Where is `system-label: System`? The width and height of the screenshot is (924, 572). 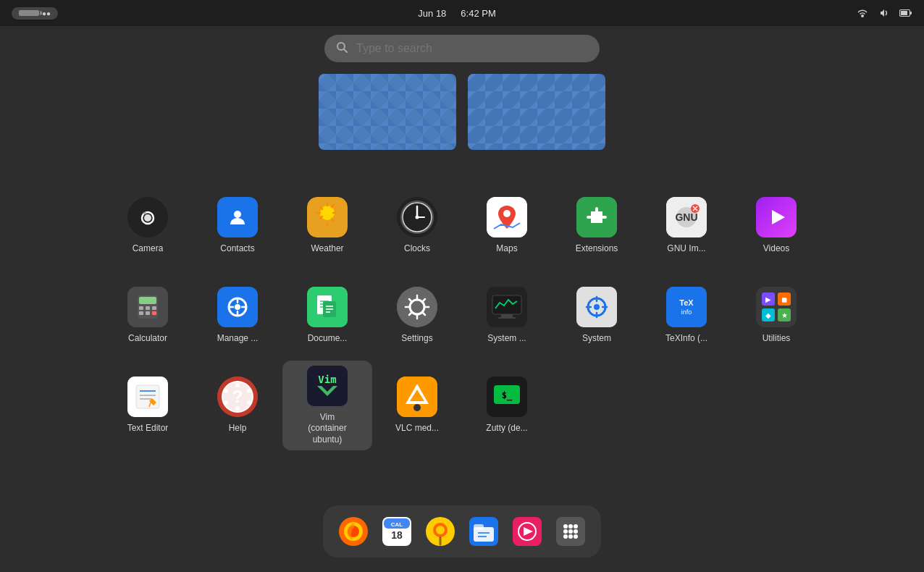
system-label: System is located at coordinates (597, 339).